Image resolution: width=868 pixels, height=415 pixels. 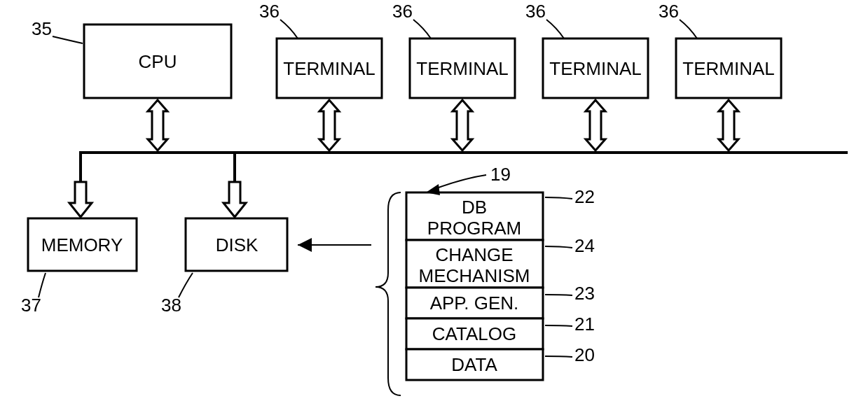 What do you see at coordinates (584, 355) in the screenshot?
I see `ref-20: 20` at bounding box center [584, 355].